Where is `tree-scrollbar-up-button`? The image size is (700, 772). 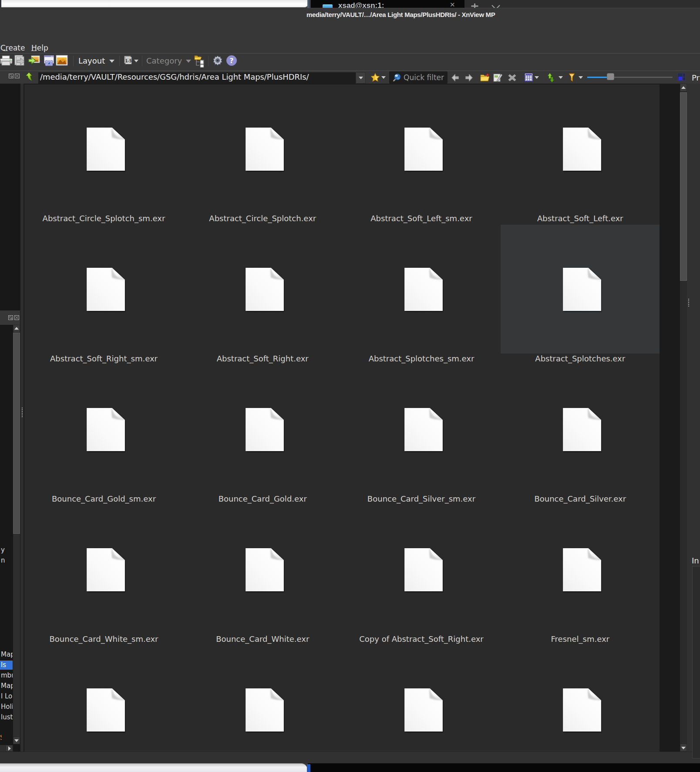 tree-scrollbar-up-button is located at coordinates (17, 328).